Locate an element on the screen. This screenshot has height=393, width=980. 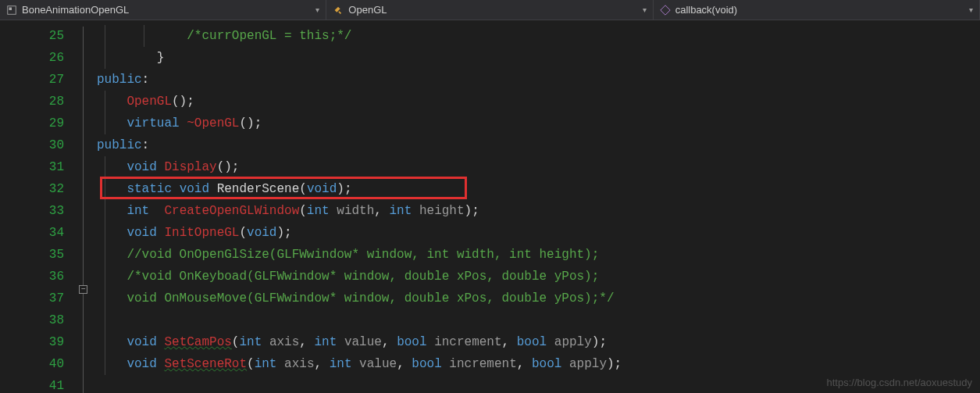
code-line: OpenGL(); is located at coordinates (539, 102).